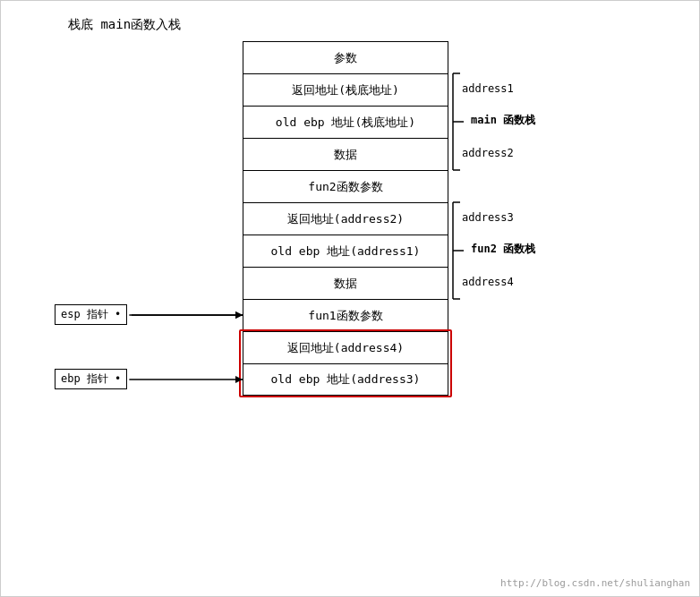  What do you see at coordinates (346, 380) in the screenshot?
I see `cell-10: old ebp 地址(address3)` at bounding box center [346, 380].